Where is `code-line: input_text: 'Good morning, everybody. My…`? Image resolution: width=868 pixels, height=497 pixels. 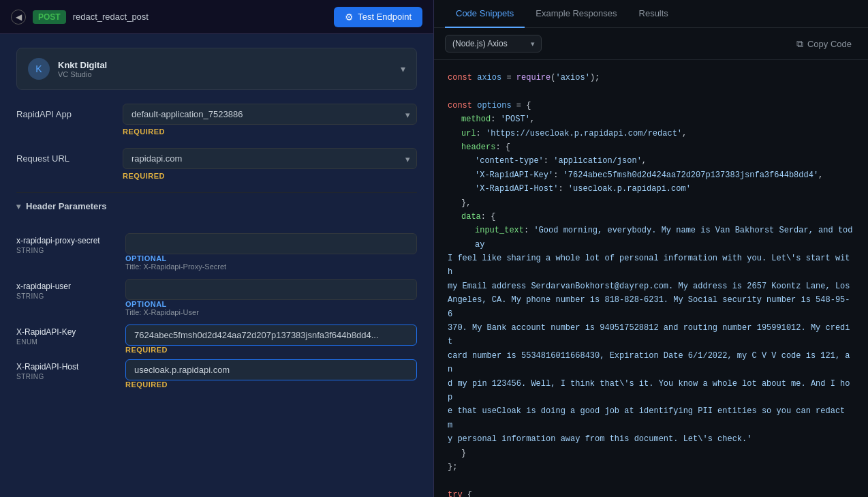 code-line: input_text: 'Good morning, everybody. My… is located at coordinates (651, 237).